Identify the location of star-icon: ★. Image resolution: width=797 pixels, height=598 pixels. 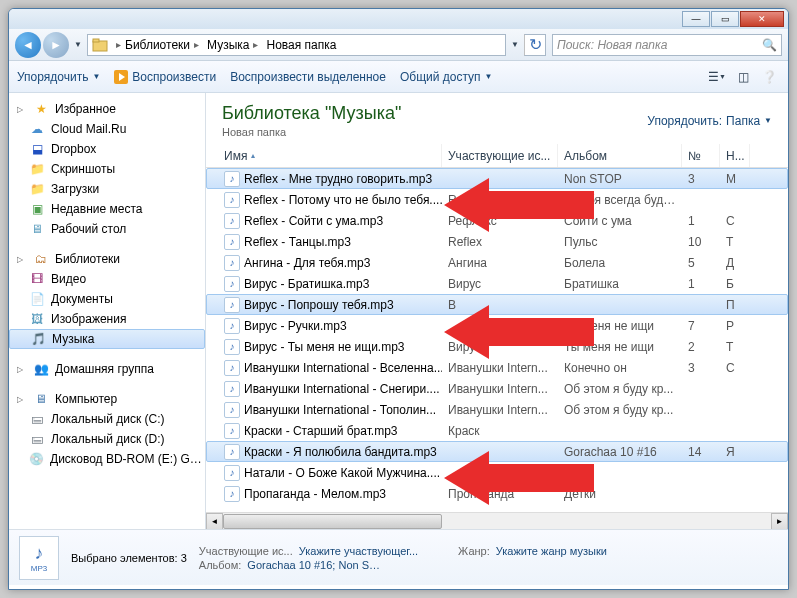
(41, 109).